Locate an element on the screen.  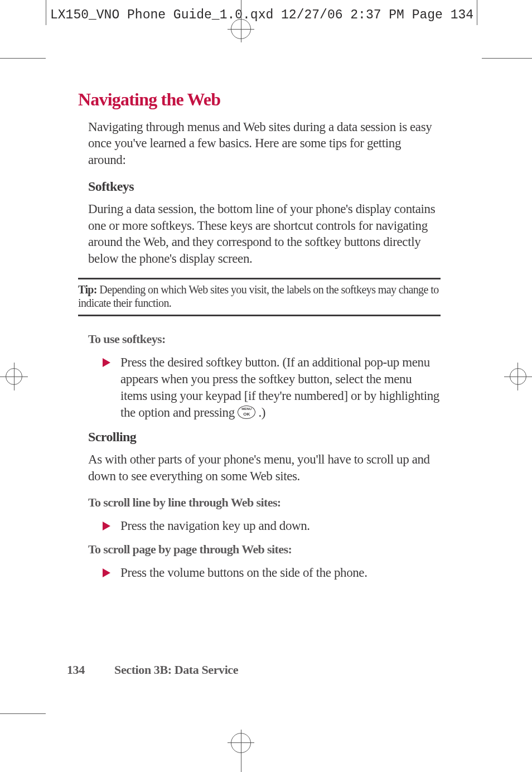
registration-mark-left is located at coordinates (14, 377).